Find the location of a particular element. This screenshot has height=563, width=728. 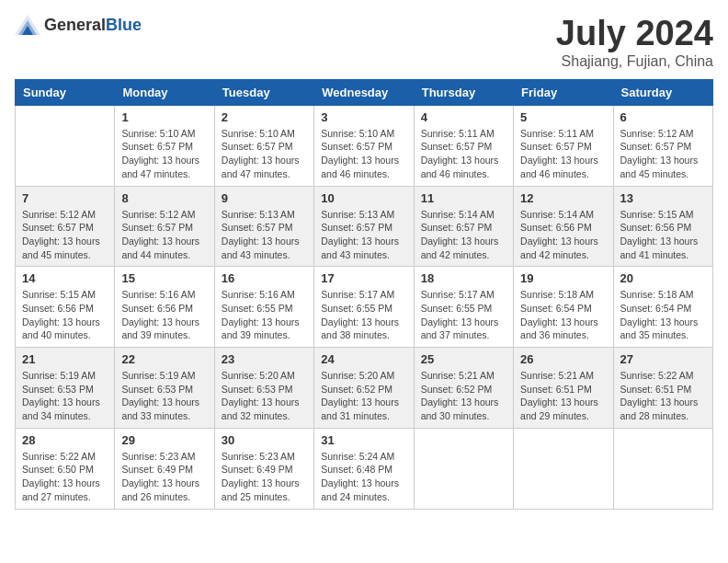

day-number: 3 is located at coordinates (364, 118).